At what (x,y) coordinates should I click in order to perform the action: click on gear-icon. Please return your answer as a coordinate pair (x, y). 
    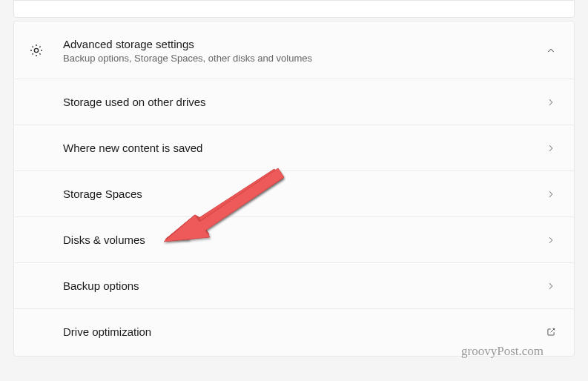
    Looking at the image, I should click on (36, 50).